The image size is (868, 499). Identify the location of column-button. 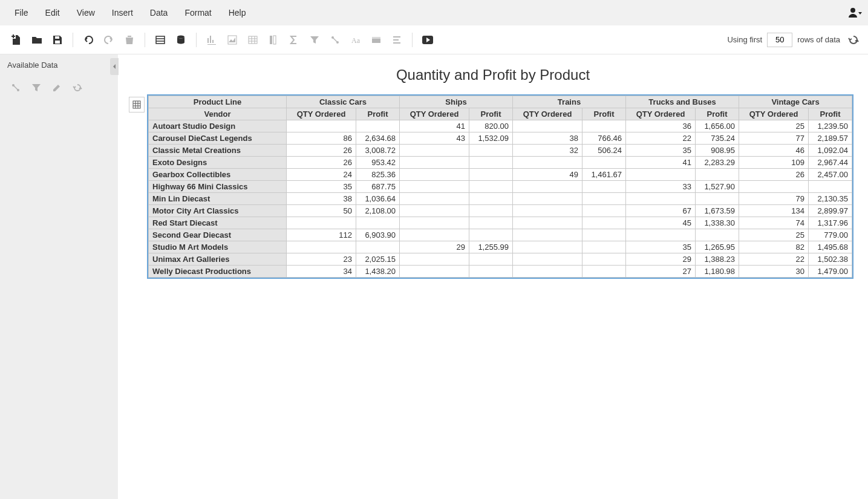
(273, 40).